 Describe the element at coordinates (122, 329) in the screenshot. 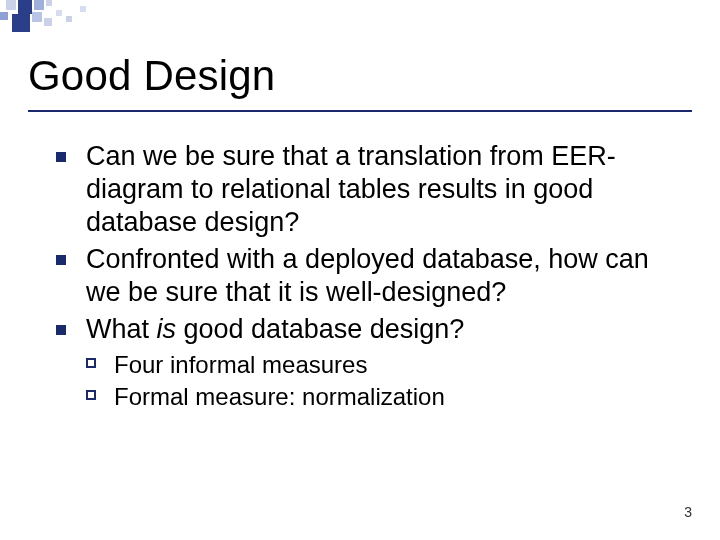

I see `bullet-text-part: What` at that location.